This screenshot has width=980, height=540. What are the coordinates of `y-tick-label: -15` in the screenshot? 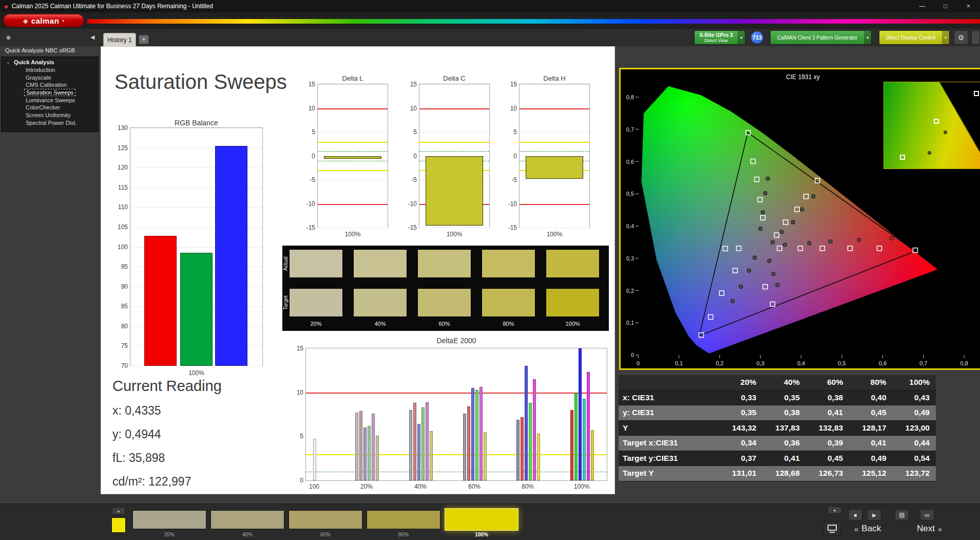 It's located at (307, 228).